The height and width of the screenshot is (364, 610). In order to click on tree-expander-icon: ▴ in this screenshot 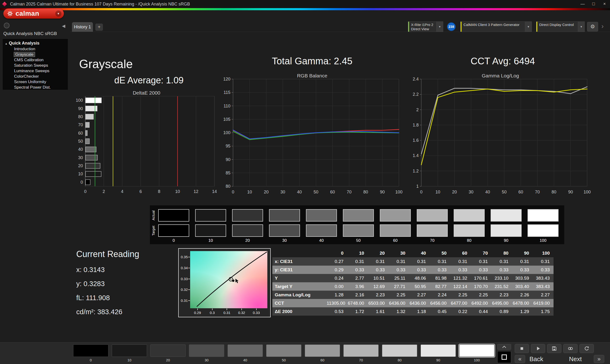, I will do `click(6, 44)`.